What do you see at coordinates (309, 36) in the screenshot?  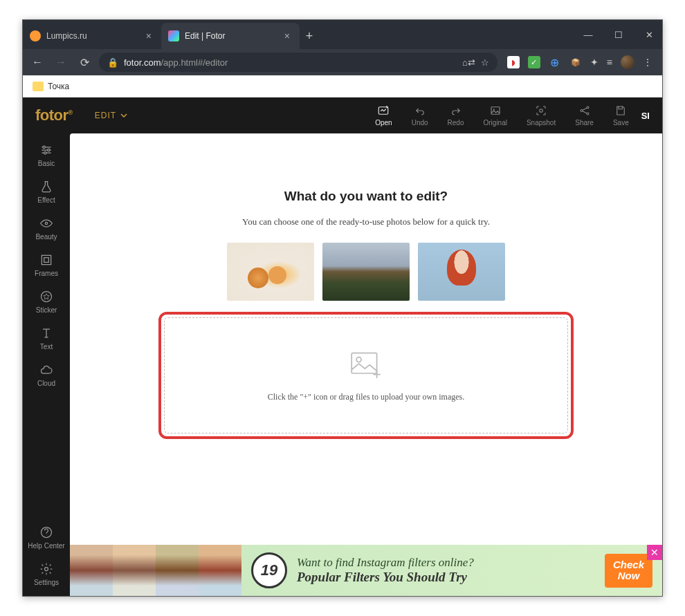 I see `new-tab-button: +` at bounding box center [309, 36].